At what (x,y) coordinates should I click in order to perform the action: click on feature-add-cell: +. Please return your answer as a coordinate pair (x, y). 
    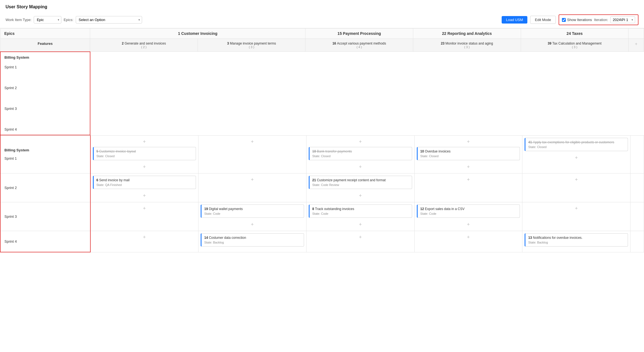
    Looking at the image, I should click on (636, 45).